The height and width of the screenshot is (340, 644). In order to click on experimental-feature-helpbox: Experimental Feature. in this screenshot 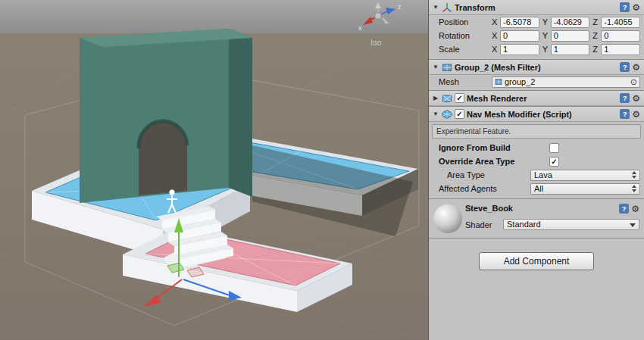, I will do `click(536, 132)`.